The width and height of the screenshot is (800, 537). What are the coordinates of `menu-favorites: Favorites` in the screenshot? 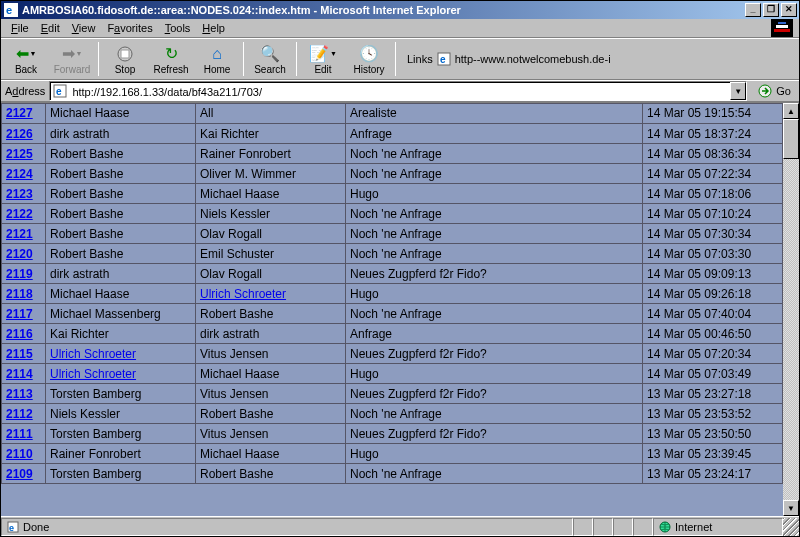 It's located at (130, 28).